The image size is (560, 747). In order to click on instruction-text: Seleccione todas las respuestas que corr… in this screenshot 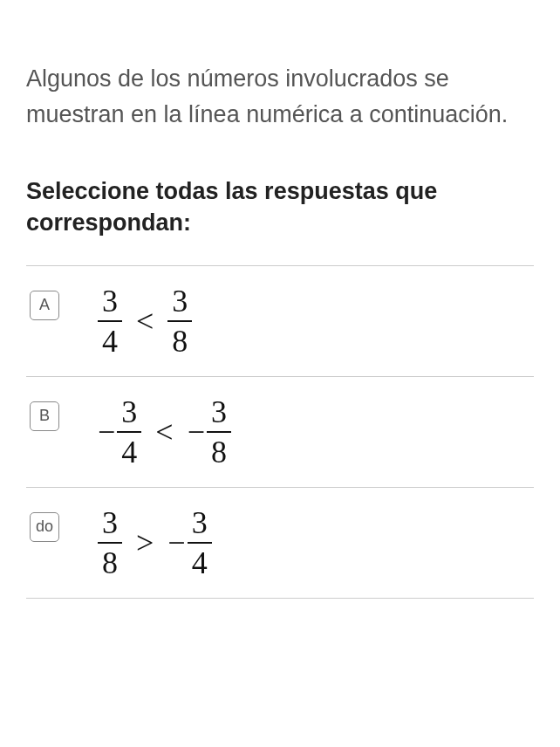, I will do `click(280, 208)`.